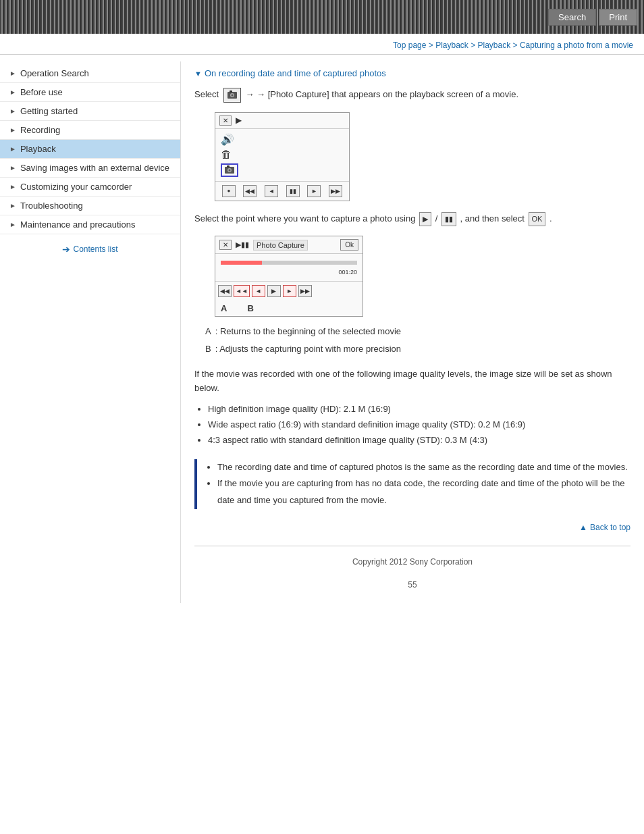 The image size is (644, 834). I want to click on breadcrumb-sep3: >, so click(515, 45).